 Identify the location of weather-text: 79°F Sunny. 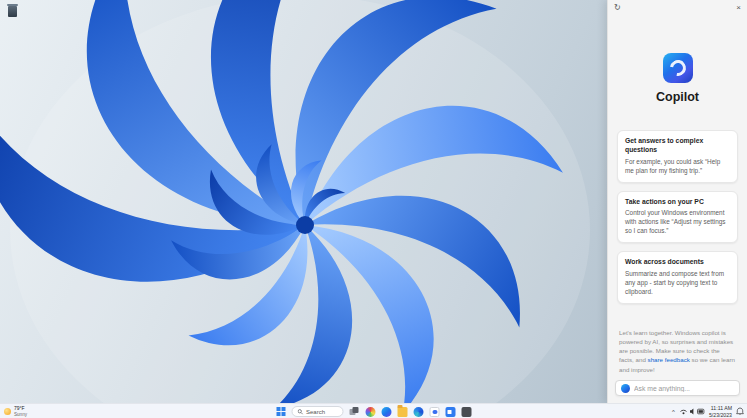
(20, 412).